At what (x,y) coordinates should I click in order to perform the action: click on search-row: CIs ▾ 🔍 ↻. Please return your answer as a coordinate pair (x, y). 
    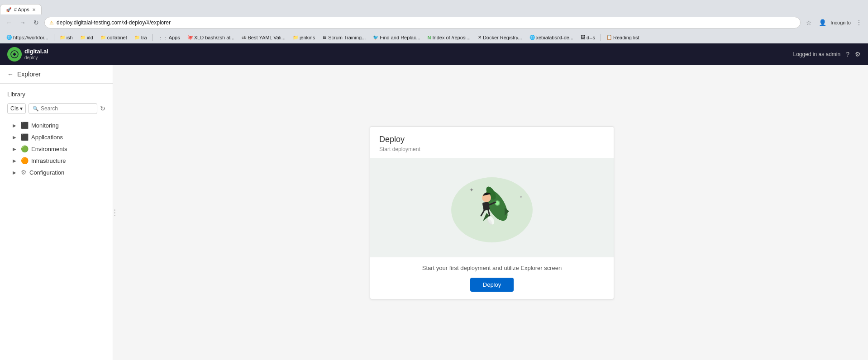
    Looking at the image, I should click on (56, 109).